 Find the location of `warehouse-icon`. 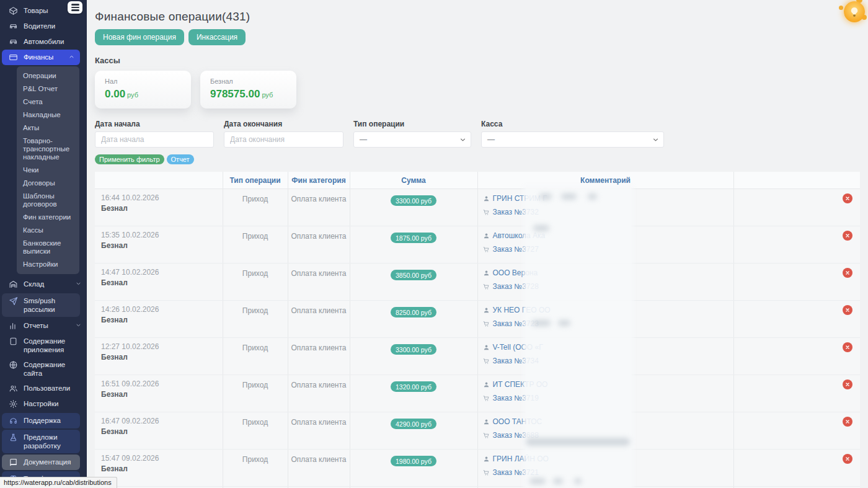

warehouse-icon is located at coordinates (14, 284).